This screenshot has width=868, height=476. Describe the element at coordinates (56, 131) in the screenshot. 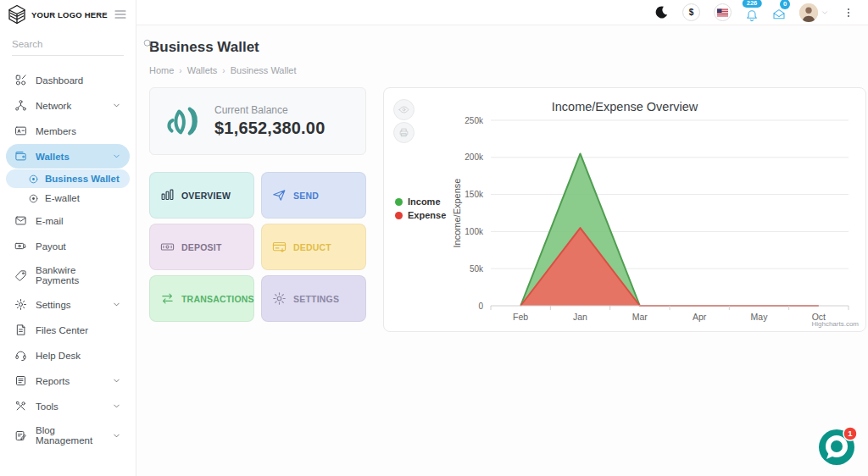

I see `nav-label: Members` at that location.